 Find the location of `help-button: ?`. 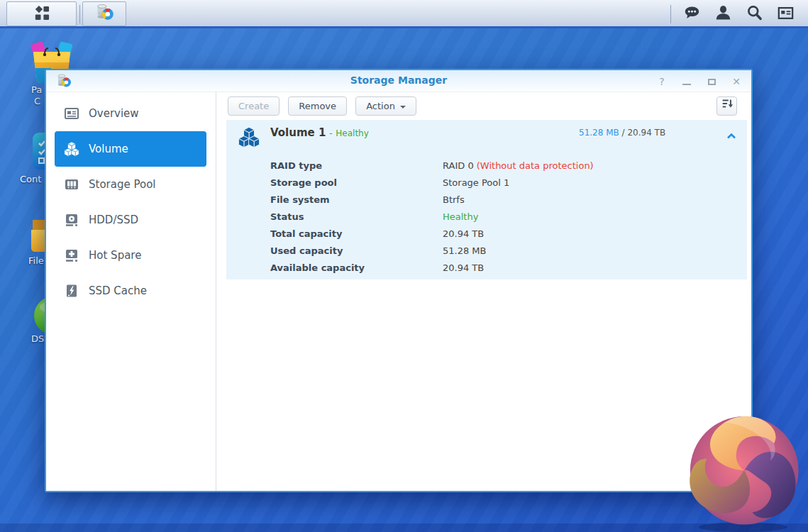

help-button: ? is located at coordinates (662, 82).